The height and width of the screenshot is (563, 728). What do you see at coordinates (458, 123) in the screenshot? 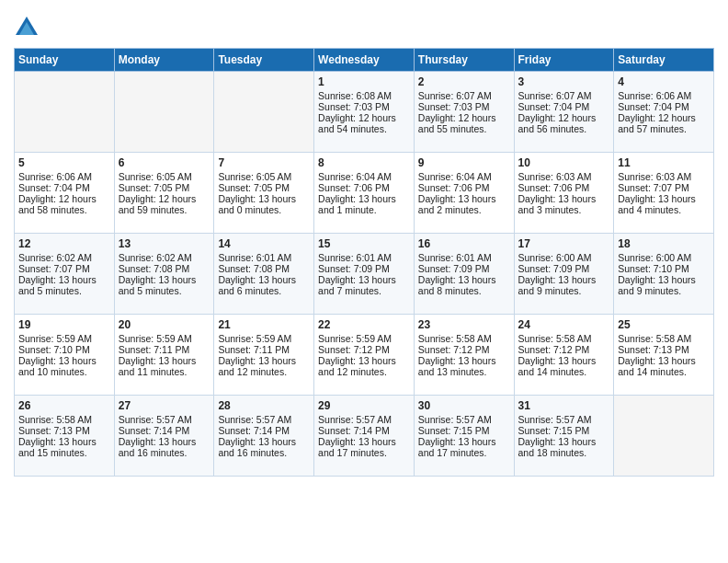
I see `daylight: Daylight: 12 hours and 55 minutes.` at bounding box center [458, 123].